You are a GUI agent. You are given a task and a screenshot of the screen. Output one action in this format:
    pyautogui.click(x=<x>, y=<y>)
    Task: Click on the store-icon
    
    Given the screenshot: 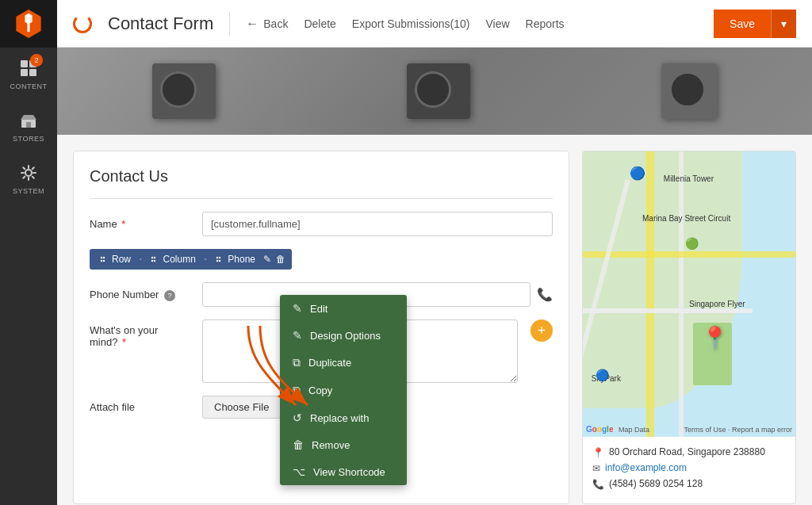 What is the action you would take?
    pyautogui.click(x=29, y=121)
    